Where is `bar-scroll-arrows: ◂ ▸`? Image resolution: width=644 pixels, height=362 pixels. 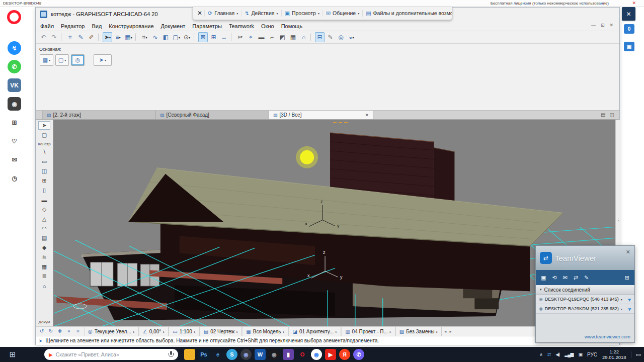
bar-scroll-arrows: ◂ ▸ is located at coordinates (448, 332).